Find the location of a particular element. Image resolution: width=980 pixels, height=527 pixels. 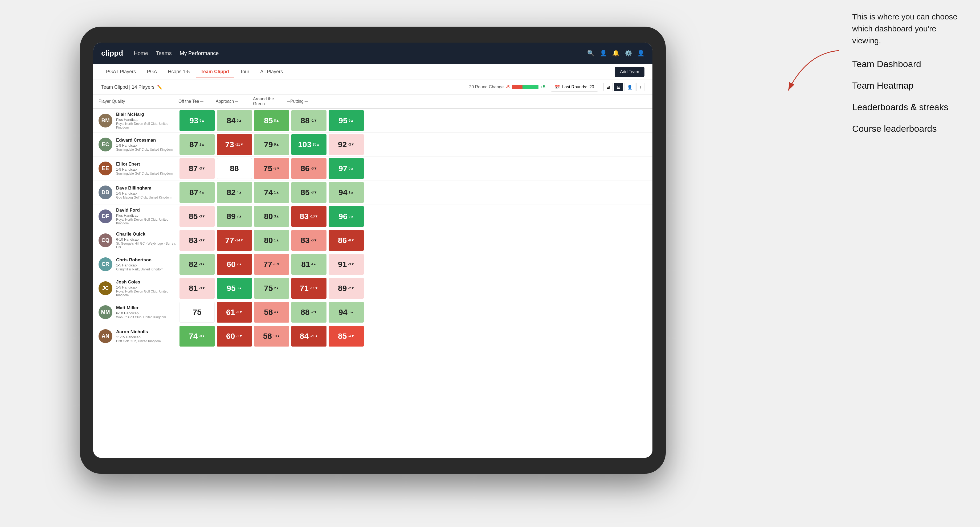

table-view-button: ⊟ is located at coordinates (619, 87).